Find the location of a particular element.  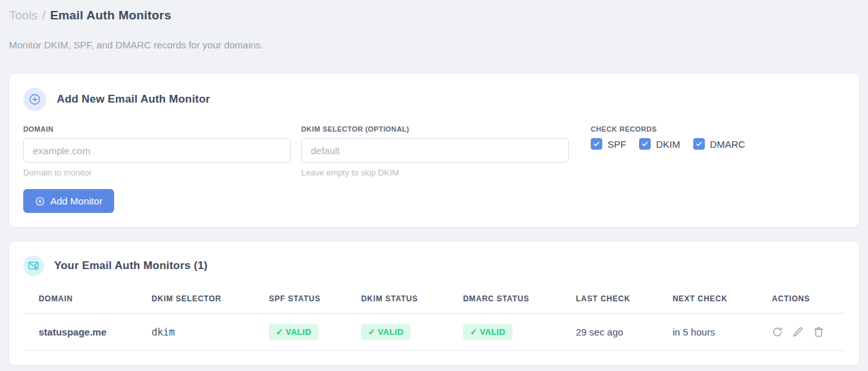

spf-checkbox is located at coordinates (597, 144).